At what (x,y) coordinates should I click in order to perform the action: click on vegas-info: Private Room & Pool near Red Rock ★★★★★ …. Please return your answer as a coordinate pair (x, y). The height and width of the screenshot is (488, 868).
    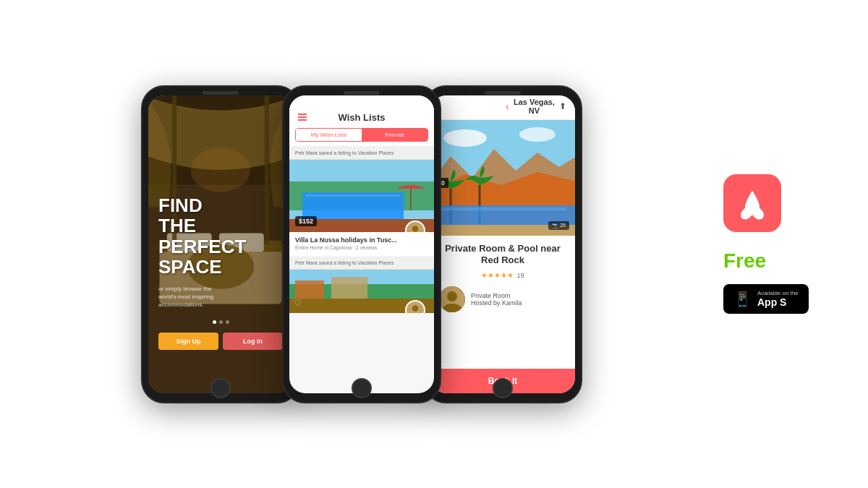
    Looking at the image, I should click on (503, 302).